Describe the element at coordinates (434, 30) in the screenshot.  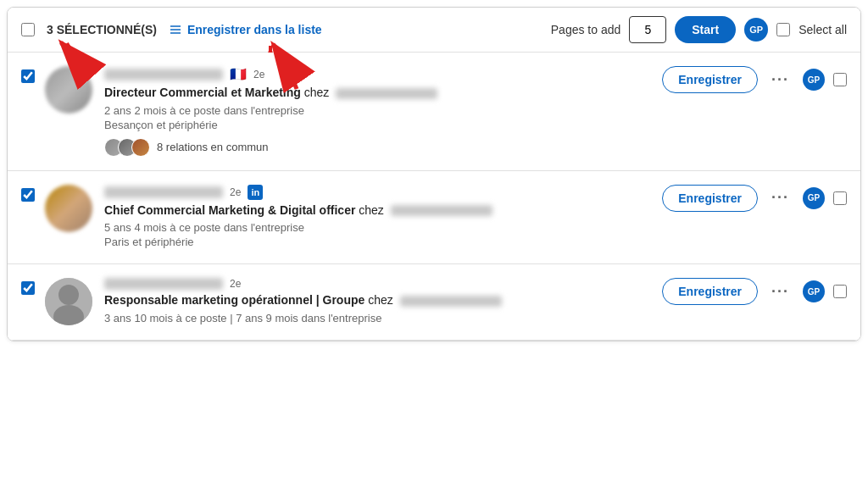
I see `toolbar: 3 SÉLECTIONNÉ(S) Enregistrer dans la lis…` at that location.